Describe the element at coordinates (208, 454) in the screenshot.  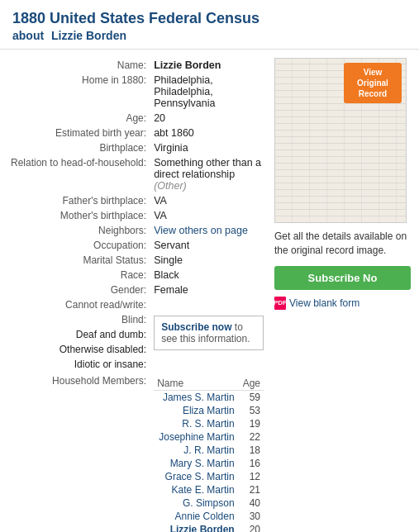
I see `household-table: Name Age James S. Martin59Eliza Martin53…` at that location.